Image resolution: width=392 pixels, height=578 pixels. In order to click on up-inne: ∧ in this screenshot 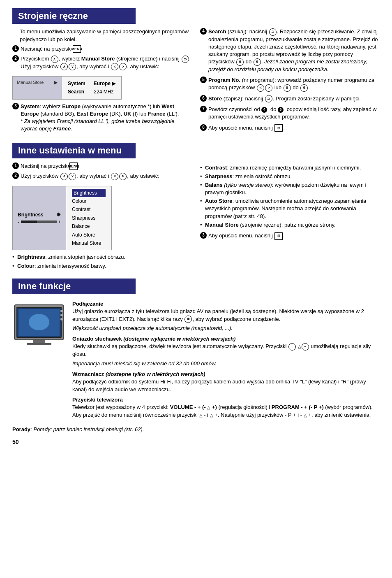, I will do `click(64, 176)`.